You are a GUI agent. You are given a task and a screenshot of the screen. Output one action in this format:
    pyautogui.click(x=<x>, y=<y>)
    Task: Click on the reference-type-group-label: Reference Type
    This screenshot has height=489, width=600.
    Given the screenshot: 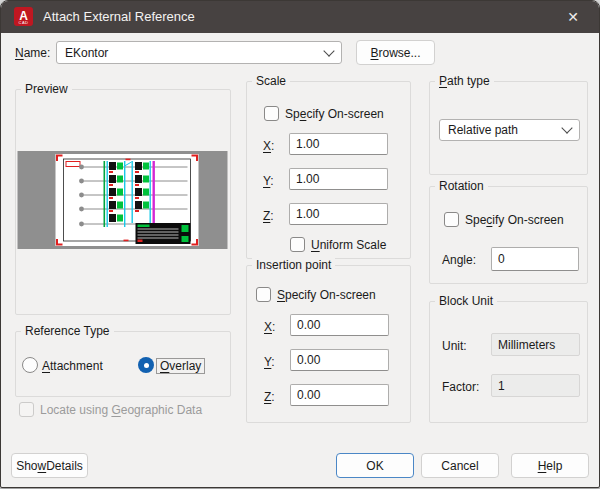 What is the action you would take?
    pyautogui.click(x=68, y=331)
    